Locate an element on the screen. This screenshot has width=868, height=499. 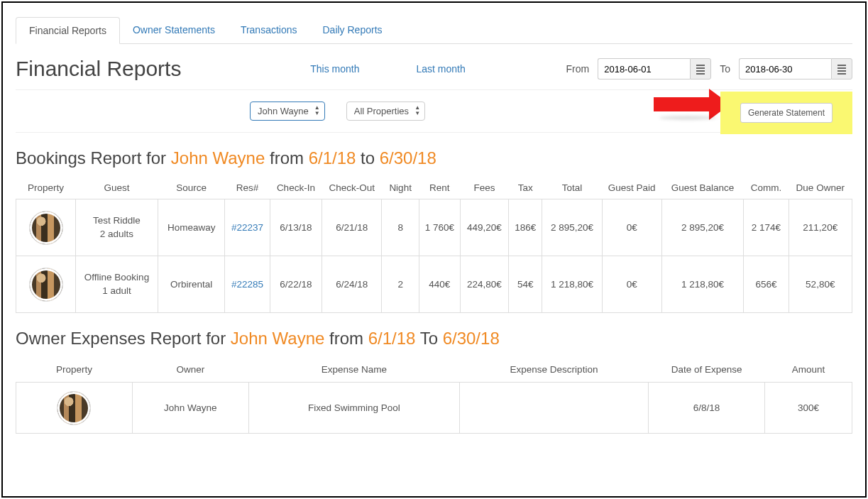
cell-checkin: 6/13/18 is located at coordinates (296, 228).